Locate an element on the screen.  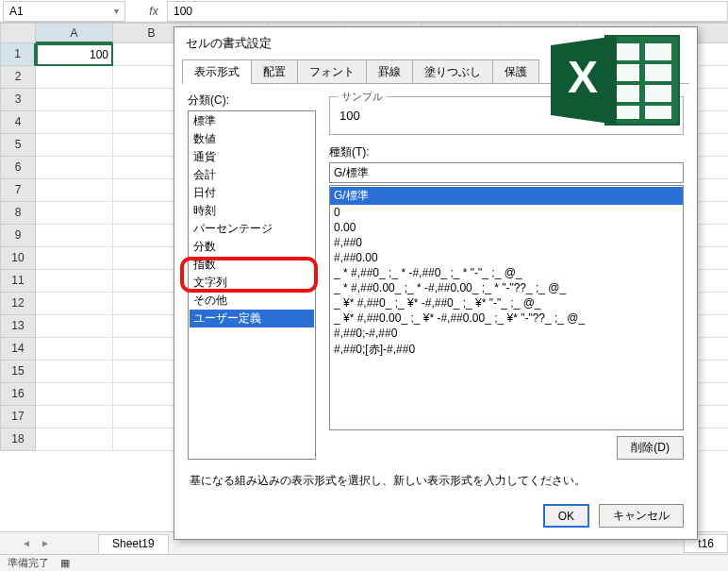
sheet-tab-active: Sheet19 is located at coordinates (134, 544).